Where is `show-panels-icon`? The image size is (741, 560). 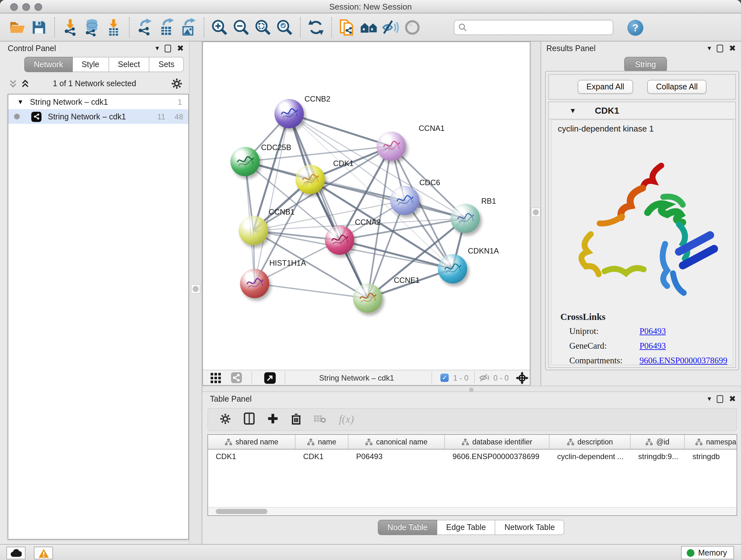
show-panels-icon is located at coordinates (412, 27).